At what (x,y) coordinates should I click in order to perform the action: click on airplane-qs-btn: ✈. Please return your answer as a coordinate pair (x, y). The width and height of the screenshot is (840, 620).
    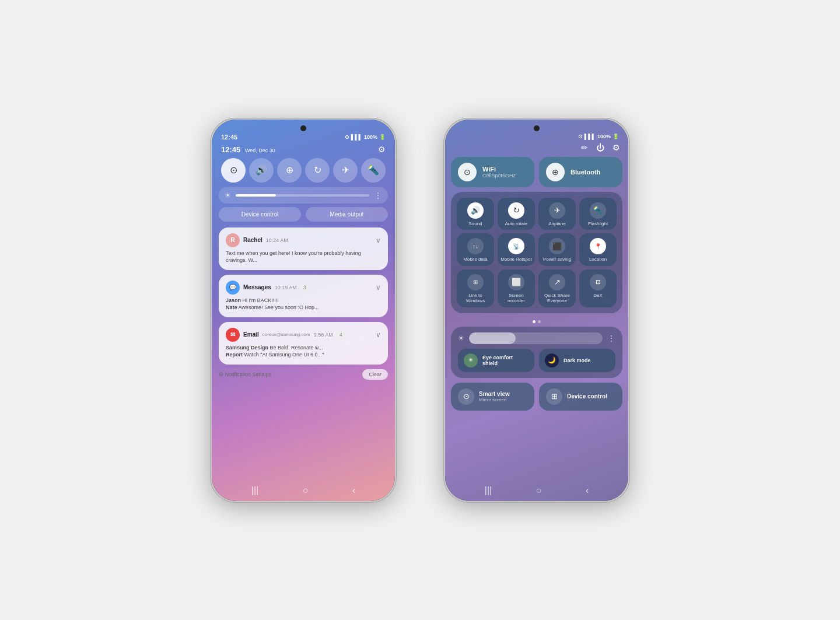
    Looking at the image, I should click on (345, 170).